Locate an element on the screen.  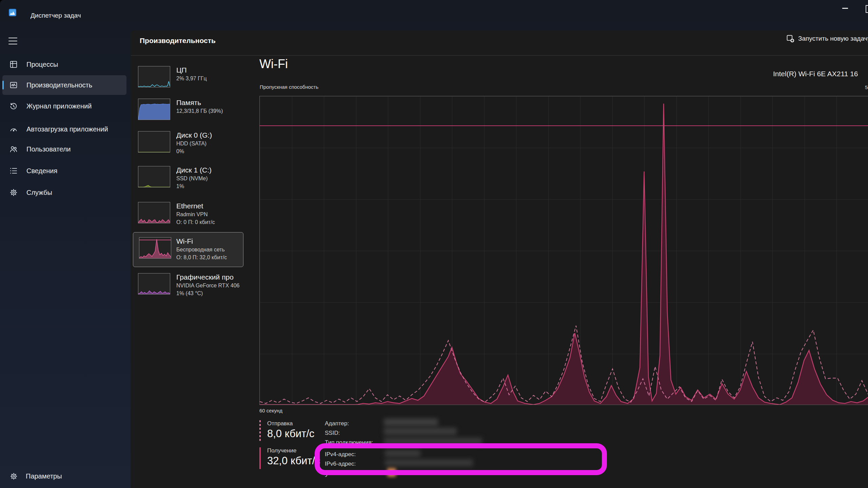
page-title: Производительность is located at coordinates (178, 41).